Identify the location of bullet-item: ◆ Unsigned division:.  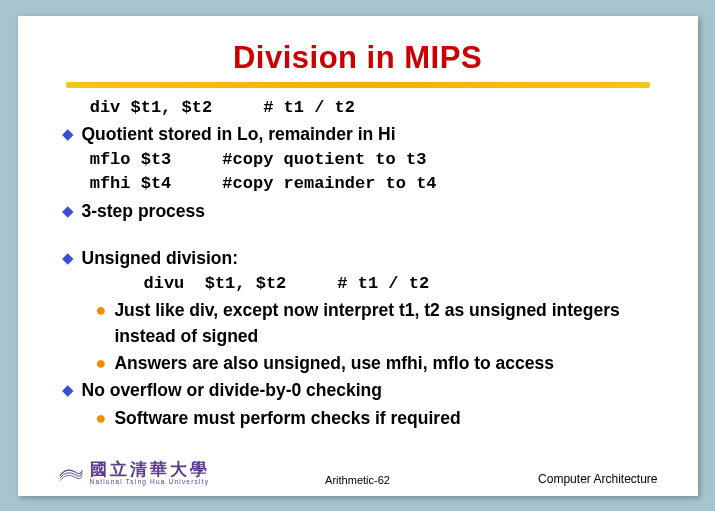
(360, 258).